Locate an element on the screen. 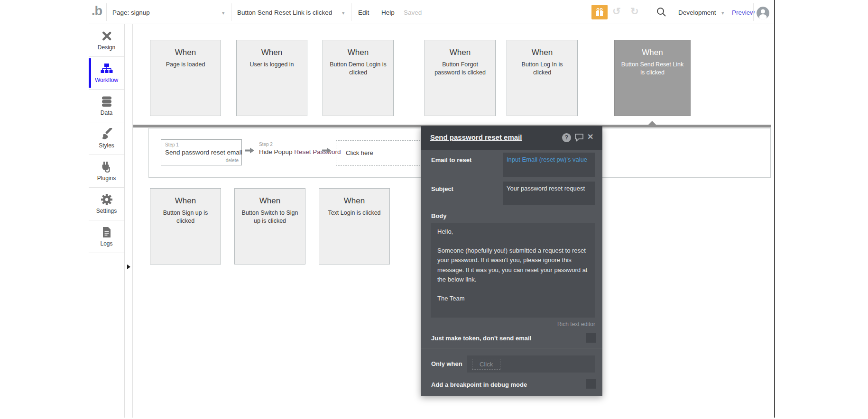  step-delete-link: delete is located at coordinates (232, 160).